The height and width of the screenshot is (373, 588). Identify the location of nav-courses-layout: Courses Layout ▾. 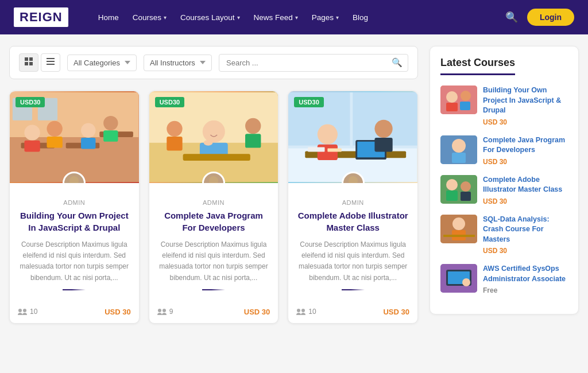
(210, 17).